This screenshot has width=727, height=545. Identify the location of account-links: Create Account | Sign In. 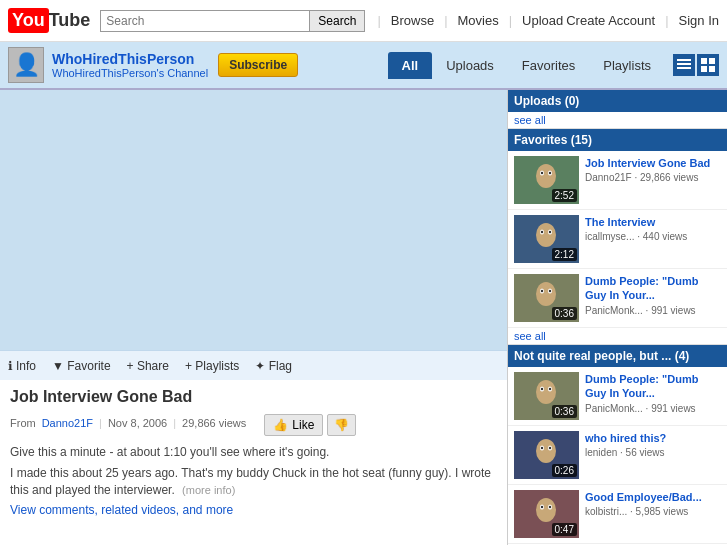
(642, 20).